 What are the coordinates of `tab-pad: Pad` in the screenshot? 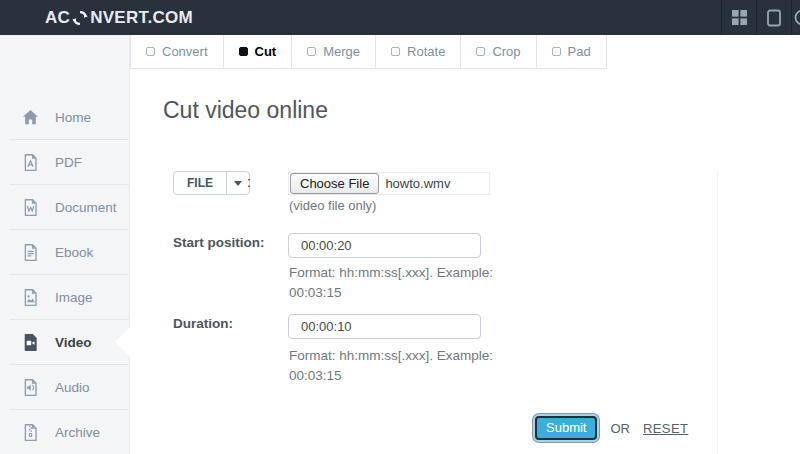 It's located at (572, 52).